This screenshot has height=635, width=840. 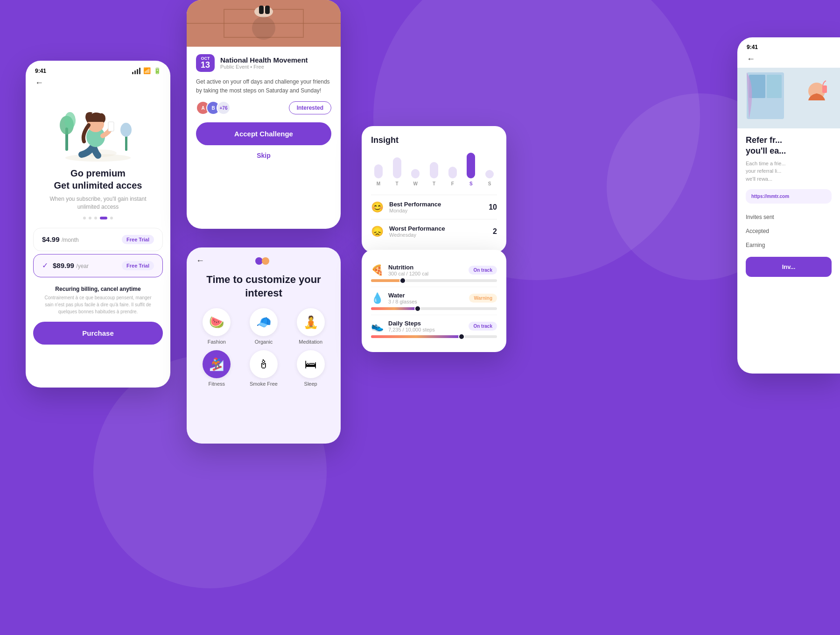 What do you see at coordinates (264, 63) in the screenshot?
I see `event-header: Oct 13 National Health Movement Public E…` at bounding box center [264, 63].